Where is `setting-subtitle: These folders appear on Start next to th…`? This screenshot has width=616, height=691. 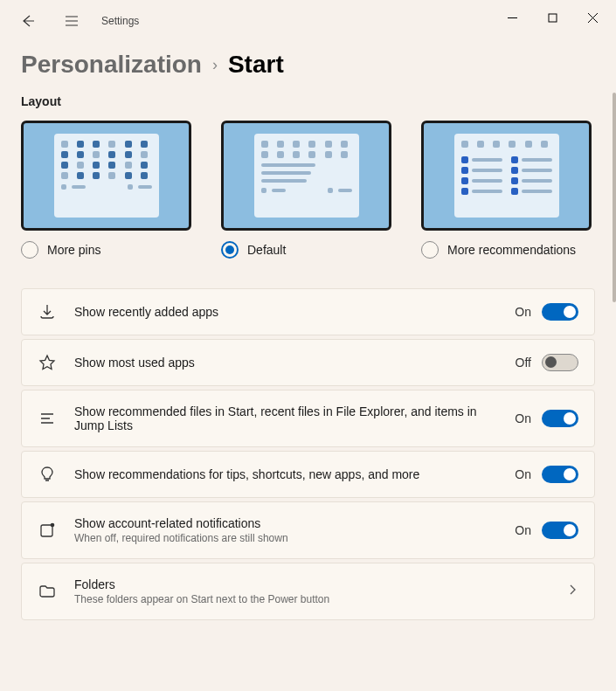 setting-subtitle: These folders appear on Start next to th… is located at coordinates (311, 599).